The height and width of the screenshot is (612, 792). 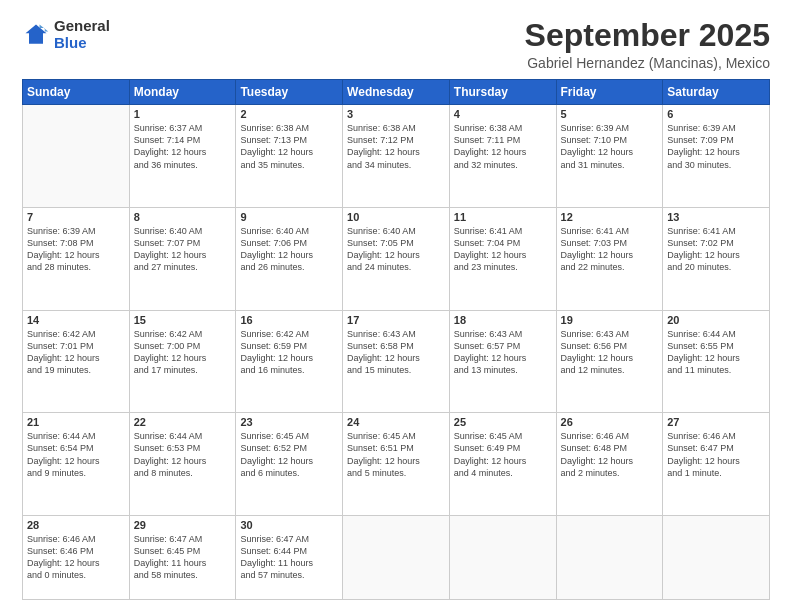 What do you see at coordinates (396, 114) in the screenshot?
I see `day-number: 3` at bounding box center [396, 114].